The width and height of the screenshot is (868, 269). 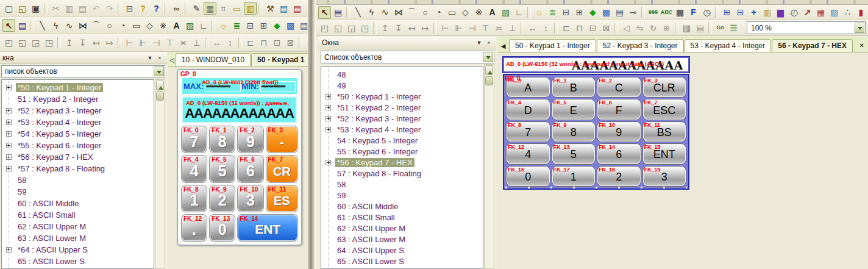 I want to click on circle-tool-icon: ○, so click(x=110, y=26).